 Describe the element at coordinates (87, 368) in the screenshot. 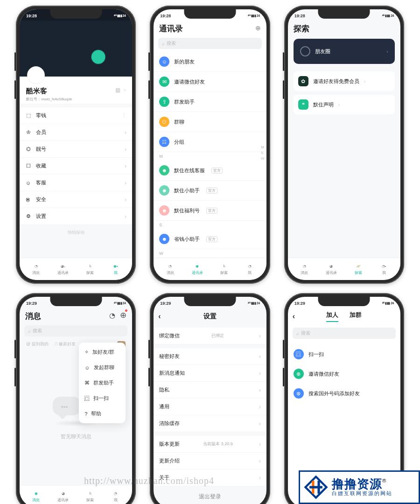

I see `smile-icon: ☺` at that location.